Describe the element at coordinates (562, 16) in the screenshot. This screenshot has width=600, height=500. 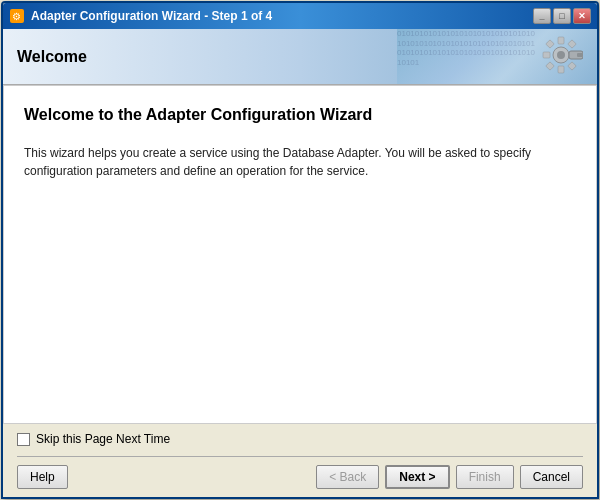
I see `maximize-button: □` at that location.